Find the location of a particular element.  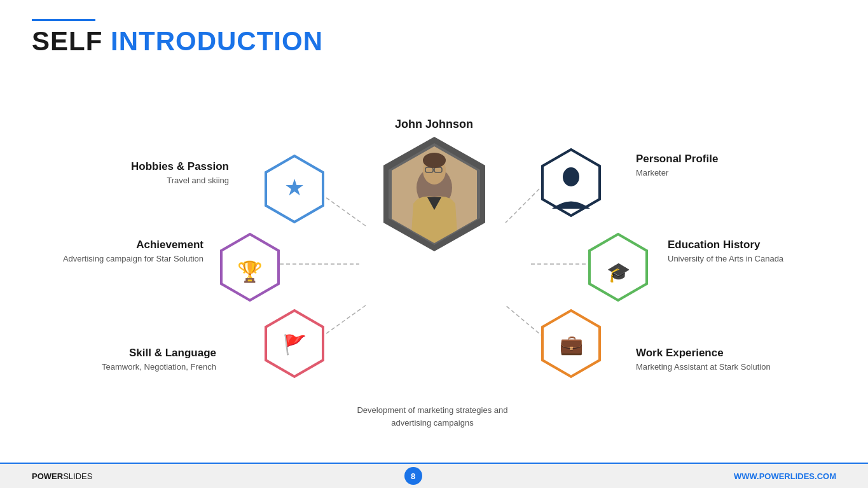

footer-bar: POWERSLIDES 8 WWW.POWERLIDES.COM is located at coordinates (434, 475).